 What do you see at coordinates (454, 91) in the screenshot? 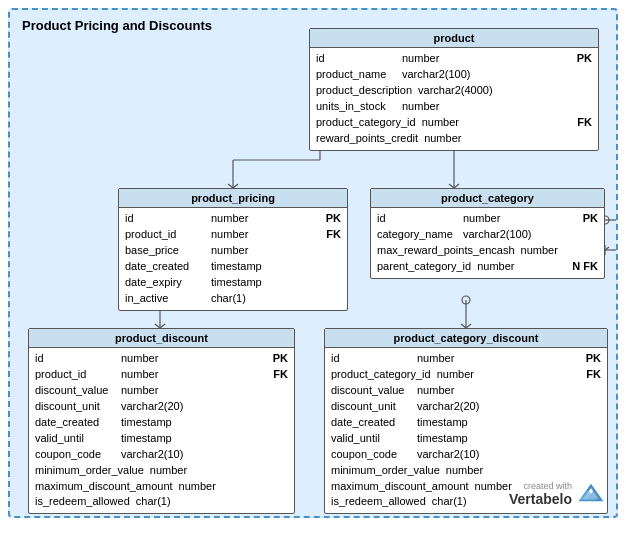
I see `table-row: product_description varchar2(4000)` at bounding box center [454, 91].